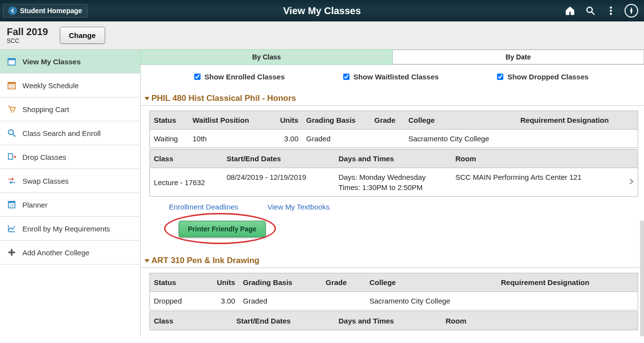 This screenshot has width=644, height=343. I want to click on sidebar-item-label: Drop Classes, so click(44, 157).